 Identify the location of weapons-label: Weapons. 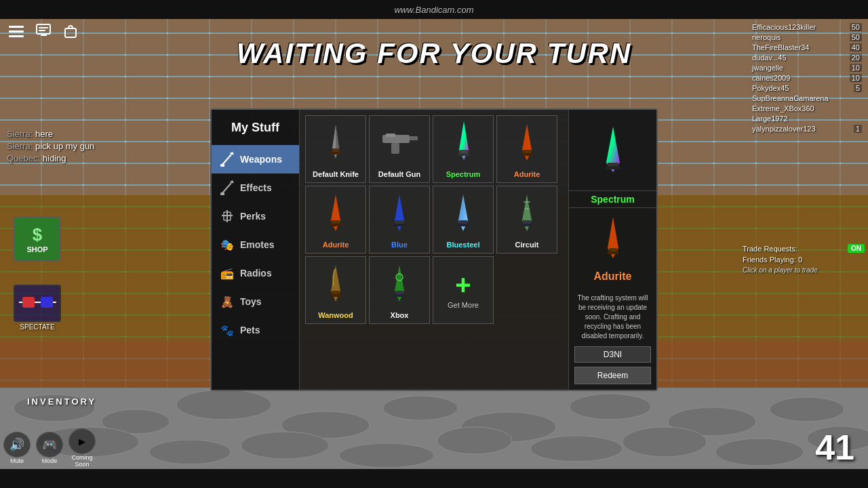
(261, 159).